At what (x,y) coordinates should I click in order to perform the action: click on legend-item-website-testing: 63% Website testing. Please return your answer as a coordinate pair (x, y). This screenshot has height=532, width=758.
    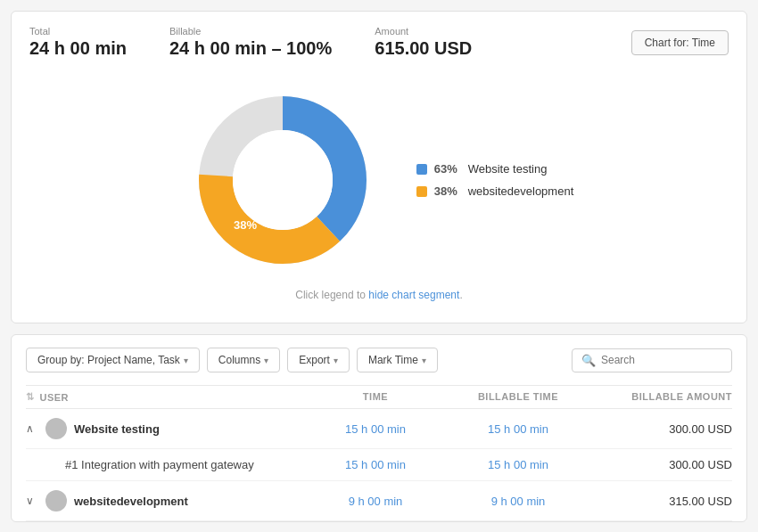
    Looking at the image, I should click on (496, 169).